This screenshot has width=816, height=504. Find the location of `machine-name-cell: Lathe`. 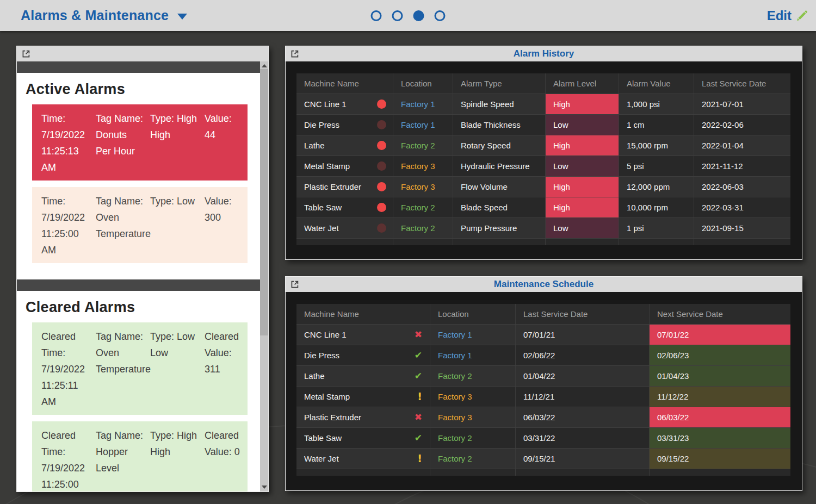

machine-name-cell: Lathe is located at coordinates (345, 146).